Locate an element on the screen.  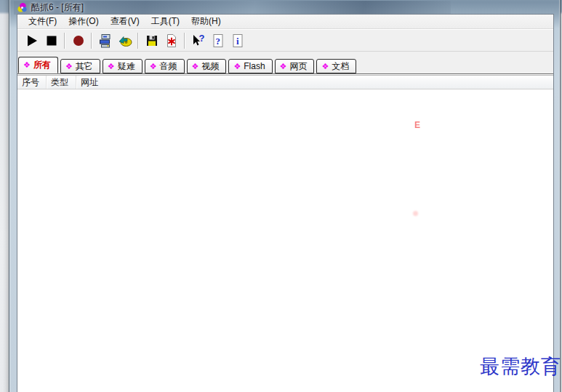
delete-icon is located at coordinates (172, 41).